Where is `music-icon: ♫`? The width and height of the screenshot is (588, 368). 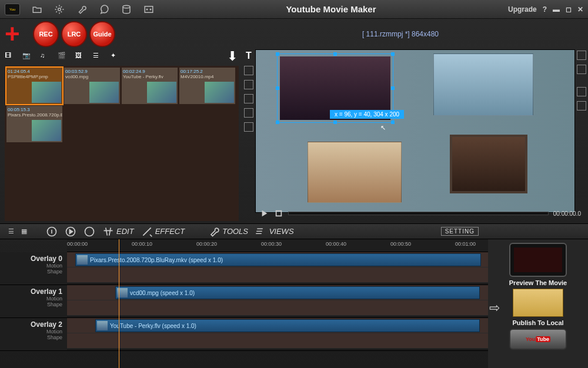 music-icon: ♫ is located at coordinates (45, 56).